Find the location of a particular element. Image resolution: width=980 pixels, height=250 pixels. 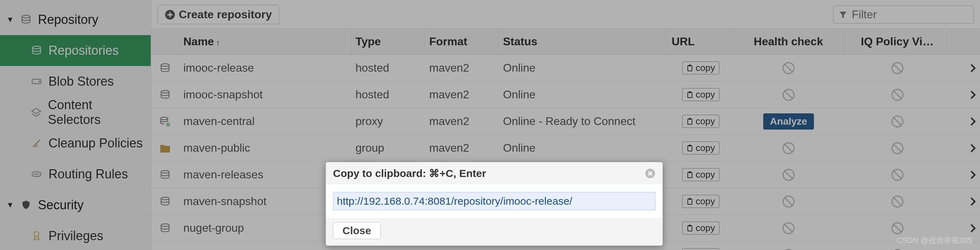

th-expand is located at coordinates (966, 42).